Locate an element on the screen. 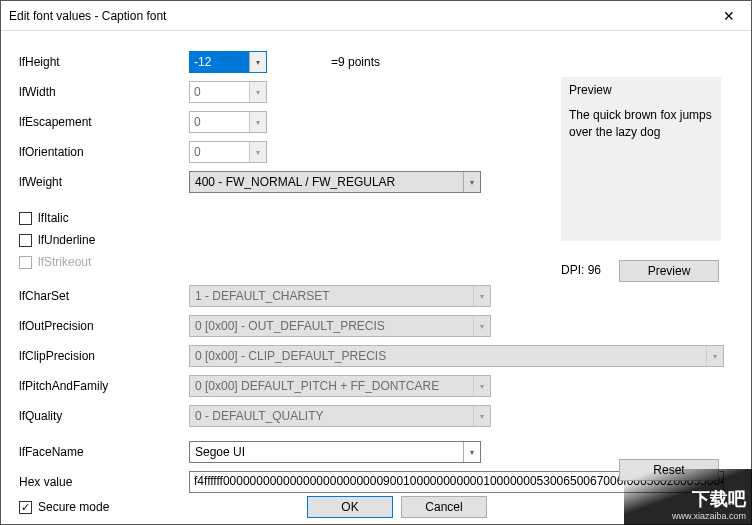 The height and width of the screenshot is (525, 752). lfstrikeout-checkbox is located at coordinates (26, 262).